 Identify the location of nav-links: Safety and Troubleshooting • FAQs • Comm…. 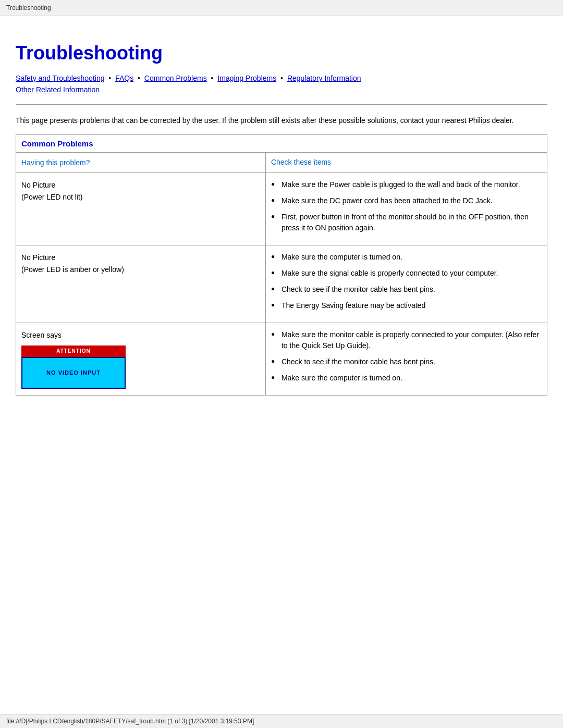
(282, 84).